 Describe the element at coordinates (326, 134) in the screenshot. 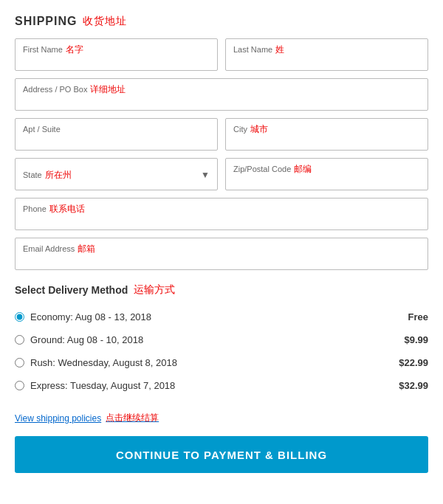

I see `city-field: City 城市` at that location.